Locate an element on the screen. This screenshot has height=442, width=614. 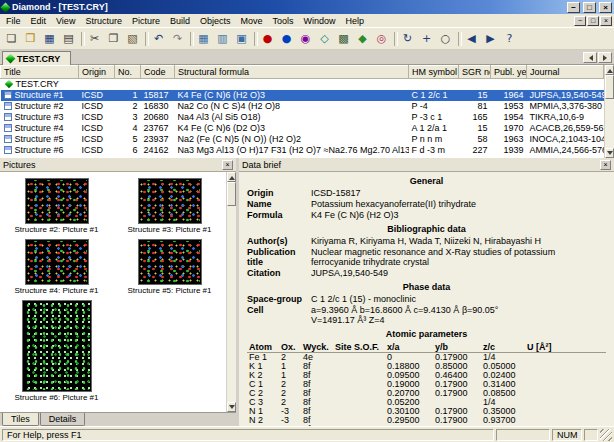
column-header: Code is located at coordinates (158, 72).